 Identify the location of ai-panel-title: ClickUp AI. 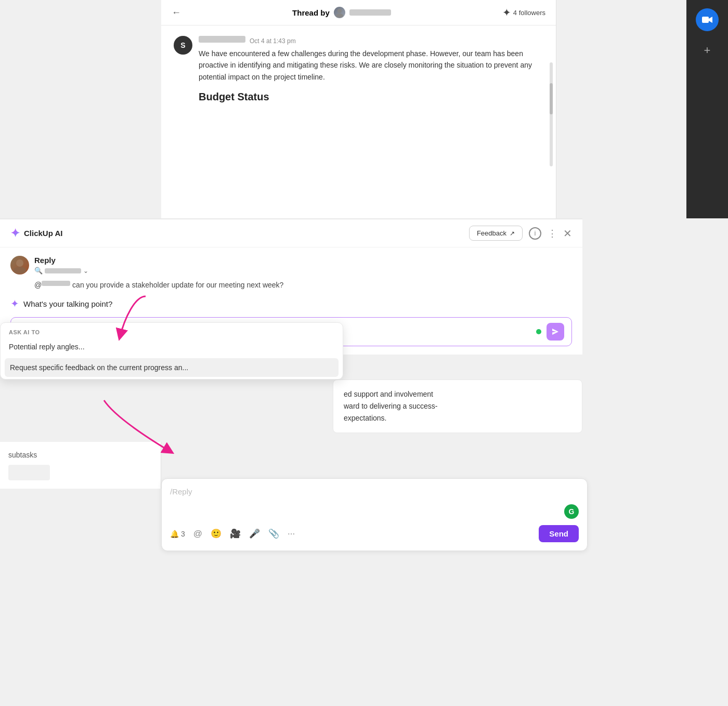
(43, 233).